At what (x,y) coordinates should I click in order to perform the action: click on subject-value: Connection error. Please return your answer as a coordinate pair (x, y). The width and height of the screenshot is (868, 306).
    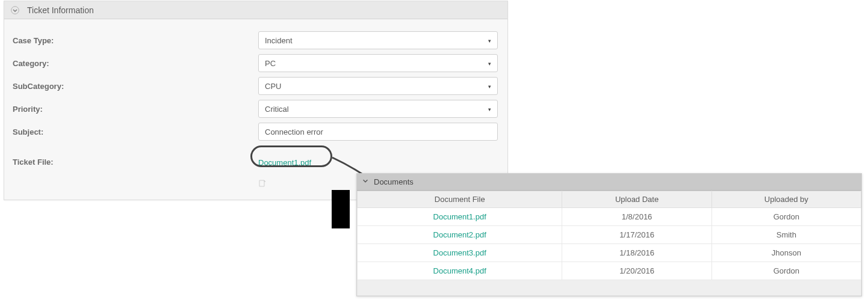
    Looking at the image, I should click on (294, 132).